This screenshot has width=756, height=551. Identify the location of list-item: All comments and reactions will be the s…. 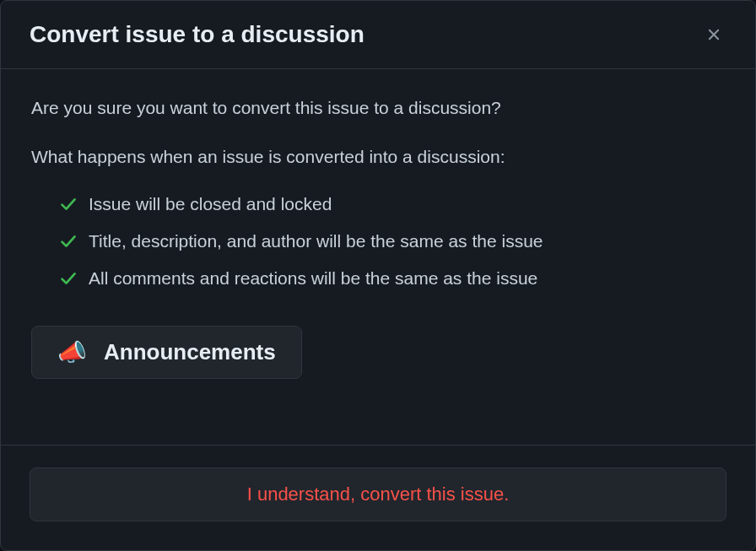
(392, 278).